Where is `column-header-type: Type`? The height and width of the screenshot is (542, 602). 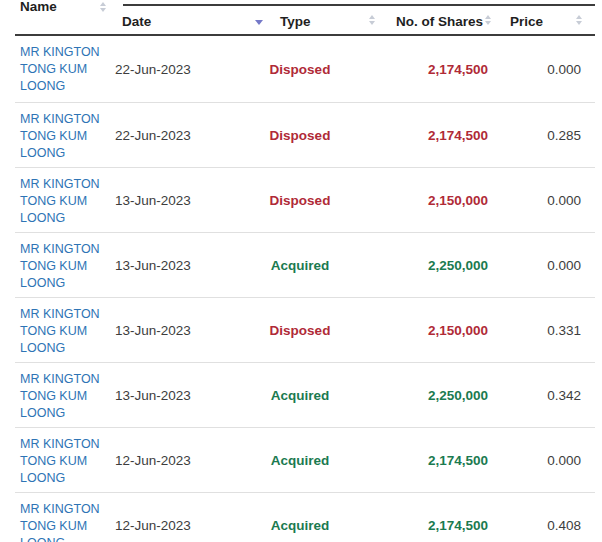 column-header-type: Type is located at coordinates (296, 22).